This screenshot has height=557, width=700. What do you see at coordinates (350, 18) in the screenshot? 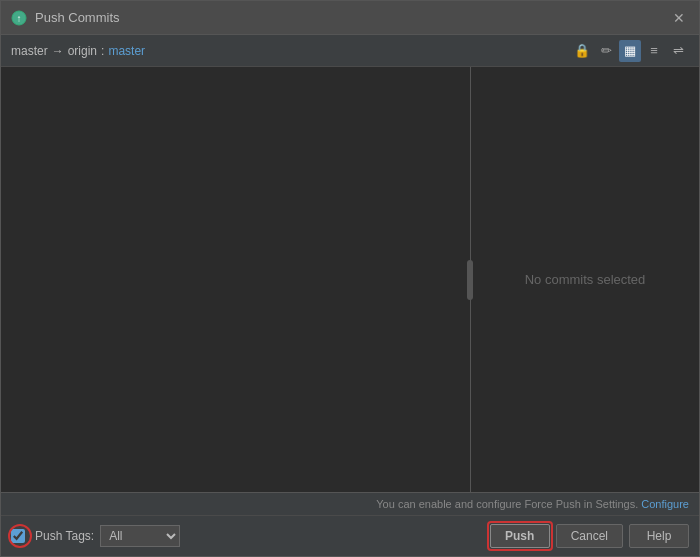
I see `title-bar: ↑ Push Commits ✕` at bounding box center [350, 18].